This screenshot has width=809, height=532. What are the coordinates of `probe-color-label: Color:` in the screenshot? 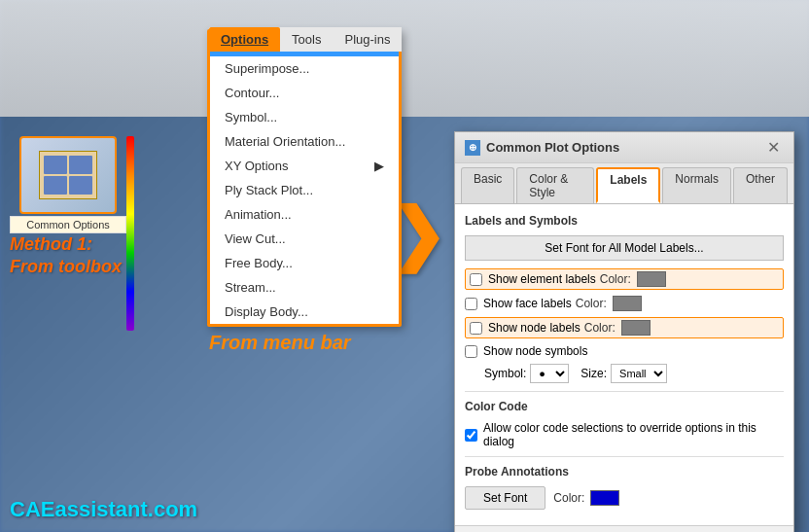 It's located at (569, 498).